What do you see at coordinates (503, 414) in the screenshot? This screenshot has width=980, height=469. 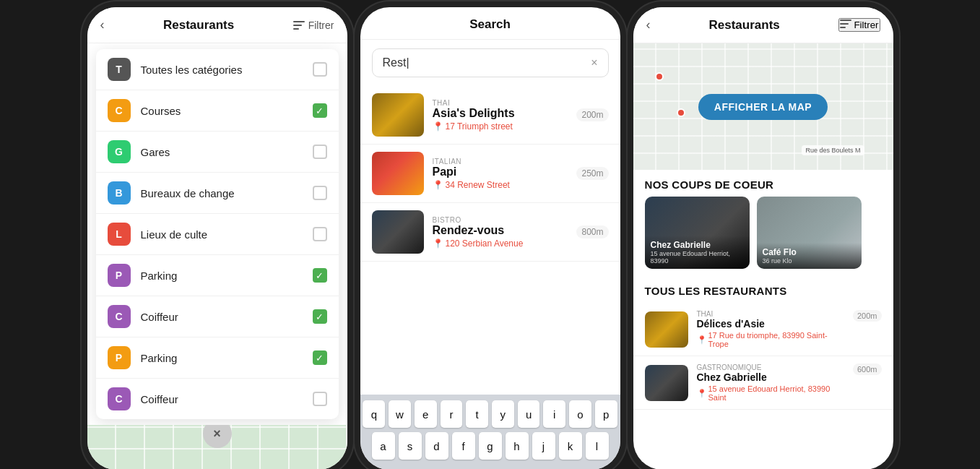 I see `key-y: y` at bounding box center [503, 414].